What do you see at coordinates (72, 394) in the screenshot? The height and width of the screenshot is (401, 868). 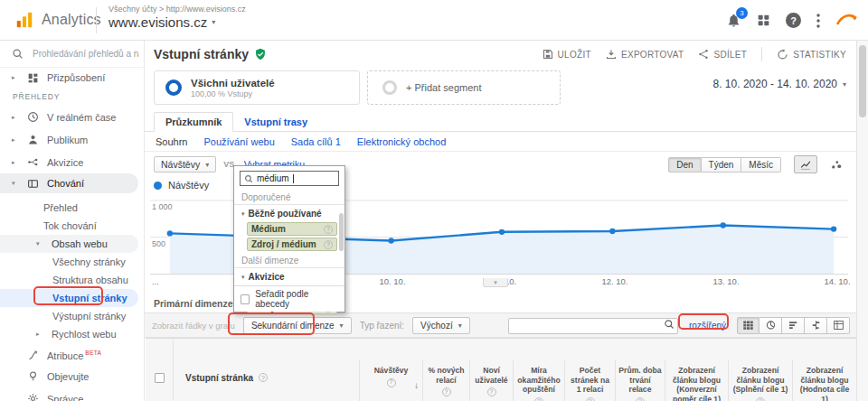 I see `sidebar-item-admin: Správce` at bounding box center [72, 394].